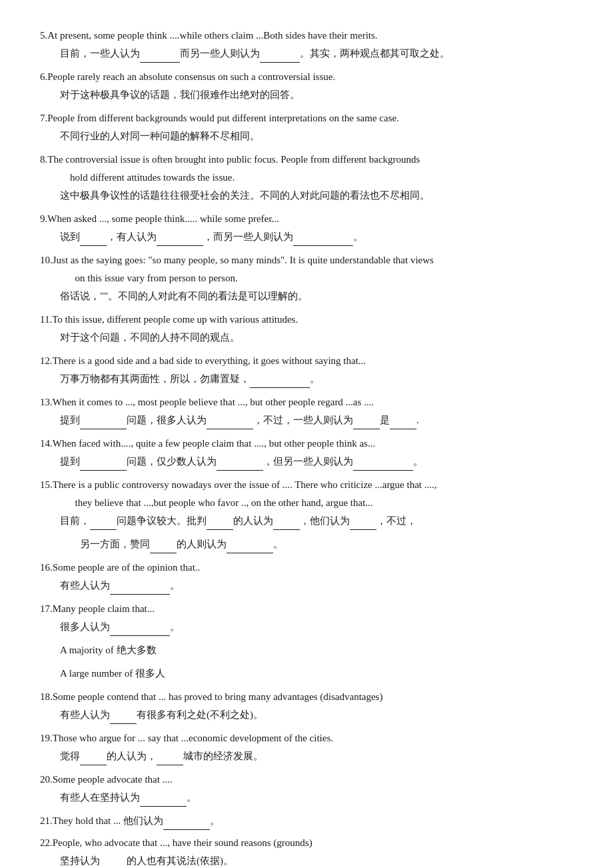  Describe the element at coordinates (306, 521) in the screenshot. I see `entry-15-cn1: 目前，问题争议较大。批判的人认为，他们认为，不过，` at that location.